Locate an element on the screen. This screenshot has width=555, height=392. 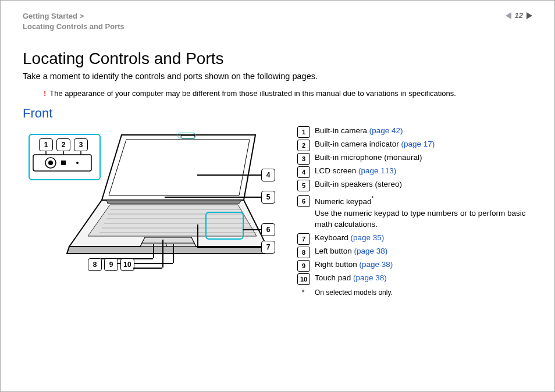
legend-badge-6: 6 is located at coordinates (304, 201).